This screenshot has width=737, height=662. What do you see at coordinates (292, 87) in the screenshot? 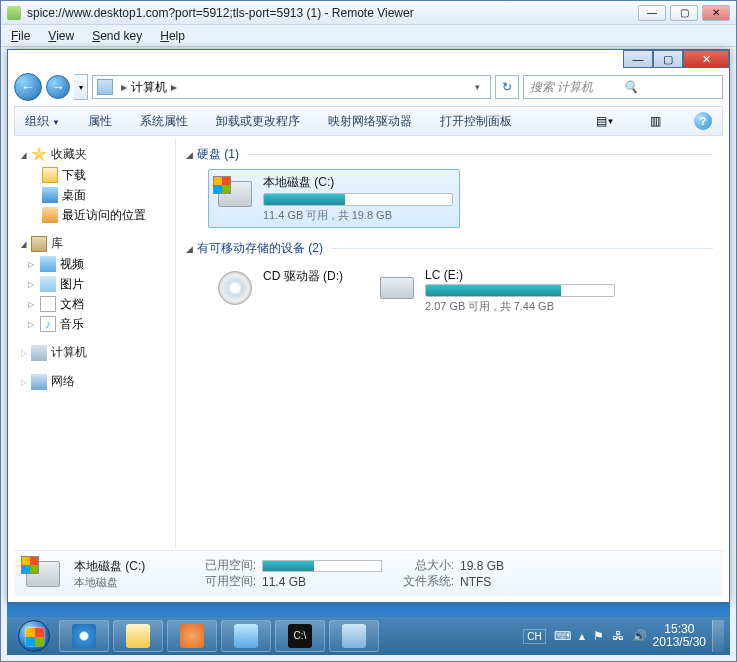
I see `breadcrumb: ▸ 计算机 ▸ ▾` at bounding box center [292, 87].